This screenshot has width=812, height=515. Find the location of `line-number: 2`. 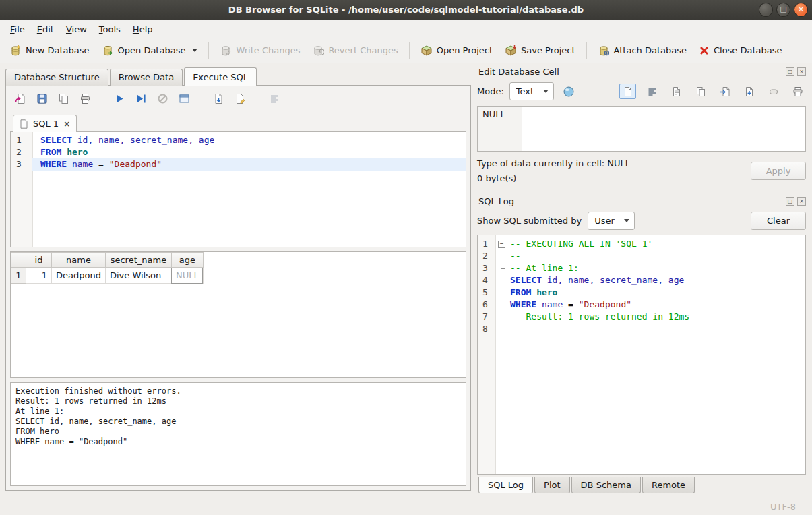

line-number: 2 is located at coordinates (22, 152).